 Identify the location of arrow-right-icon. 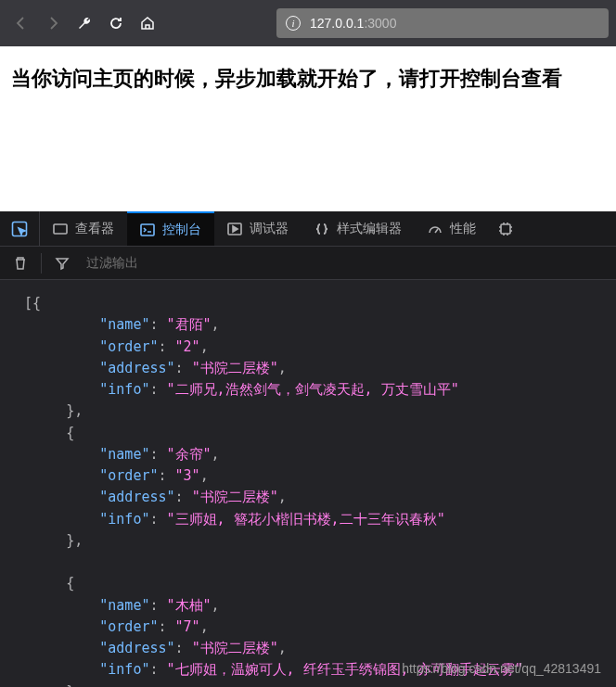
(53, 23).